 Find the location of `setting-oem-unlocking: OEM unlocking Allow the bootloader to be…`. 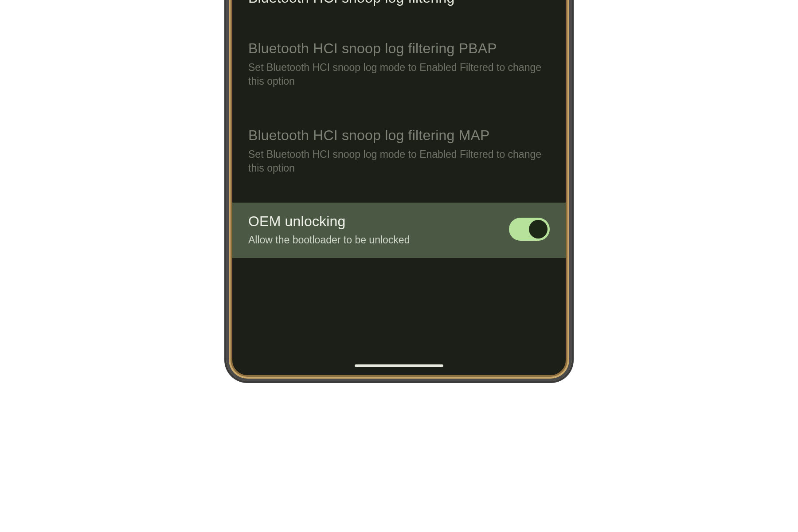

setting-oem-unlocking: OEM unlocking Allow the bootloader to be… is located at coordinates (399, 231).